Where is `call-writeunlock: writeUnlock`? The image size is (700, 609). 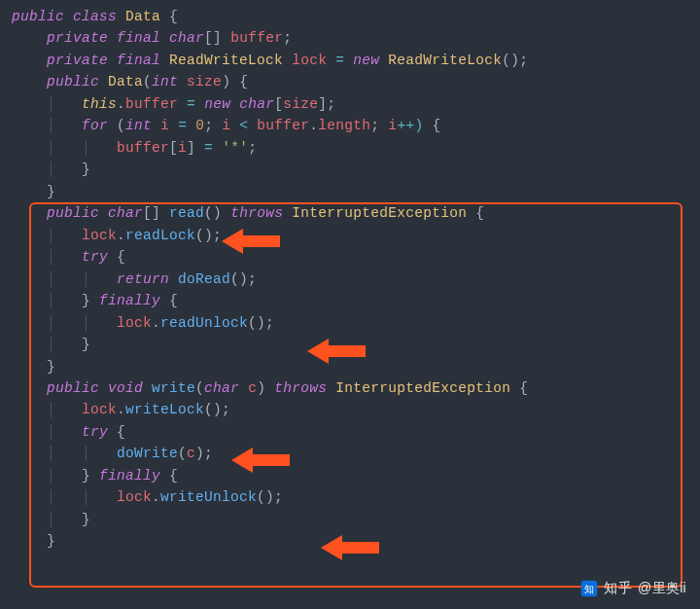
call-writeunlock: writeUnlock is located at coordinates (208, 497).